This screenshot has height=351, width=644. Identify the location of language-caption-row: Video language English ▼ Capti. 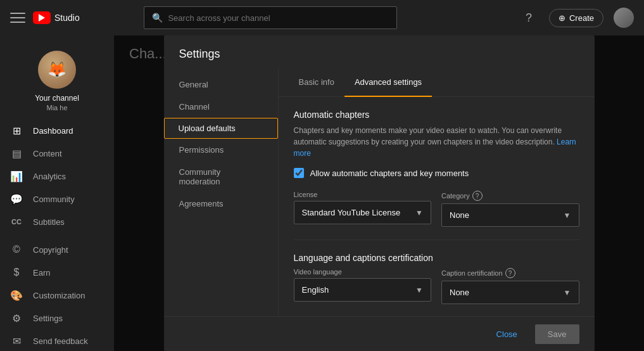
(437, 286).